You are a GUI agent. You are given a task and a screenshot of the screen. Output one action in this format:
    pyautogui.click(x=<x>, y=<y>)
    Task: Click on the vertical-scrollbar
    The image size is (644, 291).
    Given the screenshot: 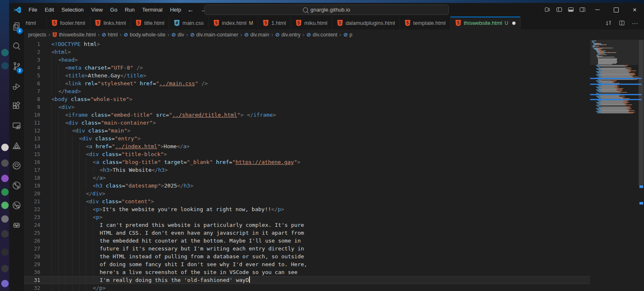 What is the action you would take?
    pyautogui.click(x=641, y=166)
    